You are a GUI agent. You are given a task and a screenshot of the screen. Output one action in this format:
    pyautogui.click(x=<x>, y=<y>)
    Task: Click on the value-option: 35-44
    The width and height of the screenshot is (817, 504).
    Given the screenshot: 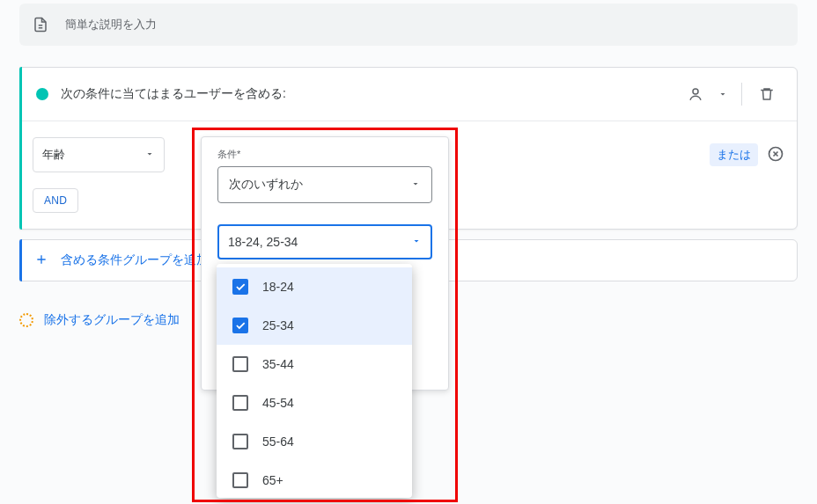 What is the action you would take?
    pyautogui.click(x=314, y=364)
    